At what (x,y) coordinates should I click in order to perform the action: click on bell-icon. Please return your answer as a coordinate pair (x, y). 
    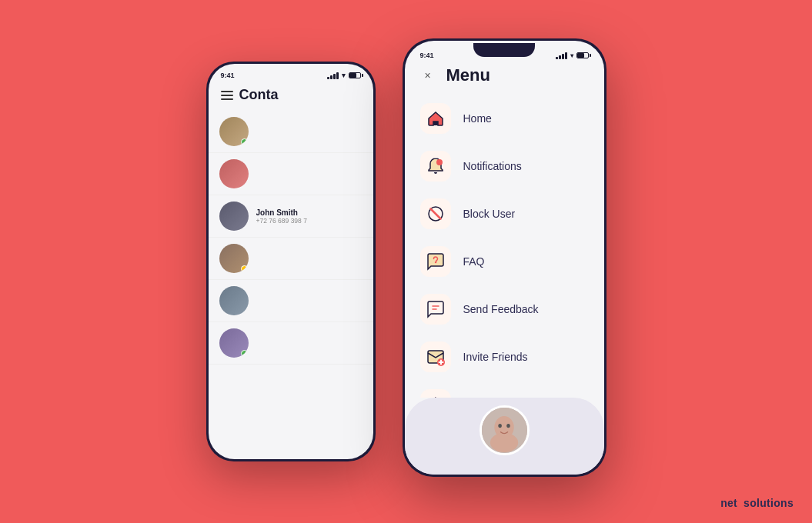
    Looking at the image, I should click on (436, 166).